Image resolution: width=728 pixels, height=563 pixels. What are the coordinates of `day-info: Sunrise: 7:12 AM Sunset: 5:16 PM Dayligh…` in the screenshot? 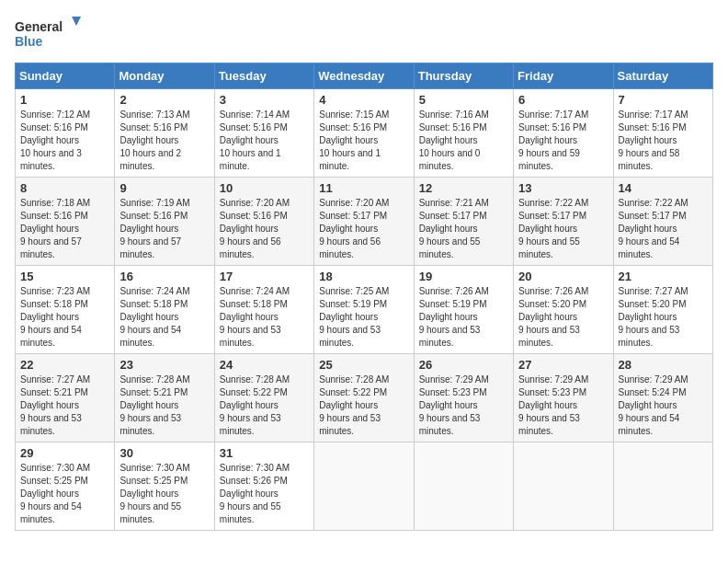 It's located at (64, 141).